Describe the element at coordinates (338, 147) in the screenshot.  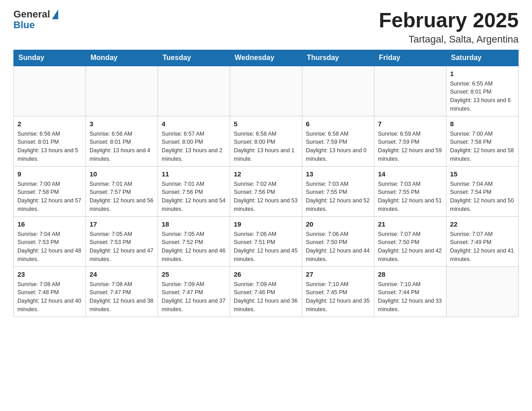
I see `day-info: Sunrise: 6:58 AMSunset: 7:59 PMDaylight:…` at that location.